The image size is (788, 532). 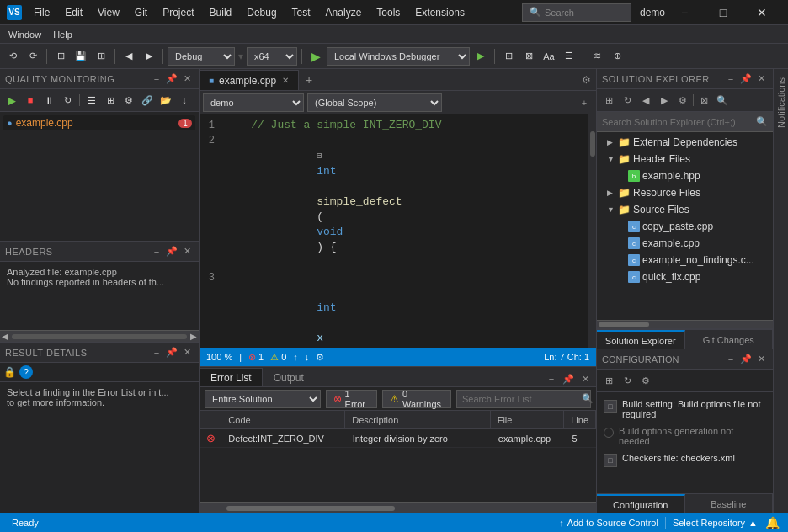 What do you see at coordinates (577, 13) in the screenshot?
I see `search-box: 🔍 Search` at bounding box center [577, 13].